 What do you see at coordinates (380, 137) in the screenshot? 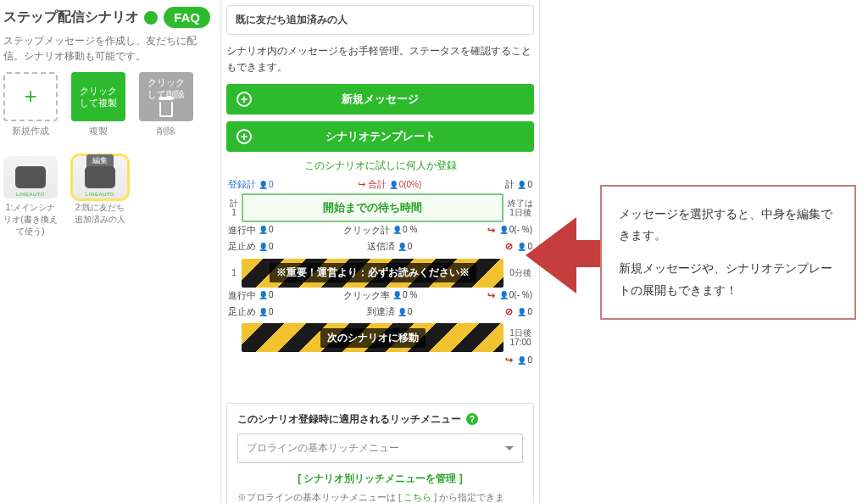
I see `scenario-template-button: + シナリオテンプレート` at bounding box center [380, 137].